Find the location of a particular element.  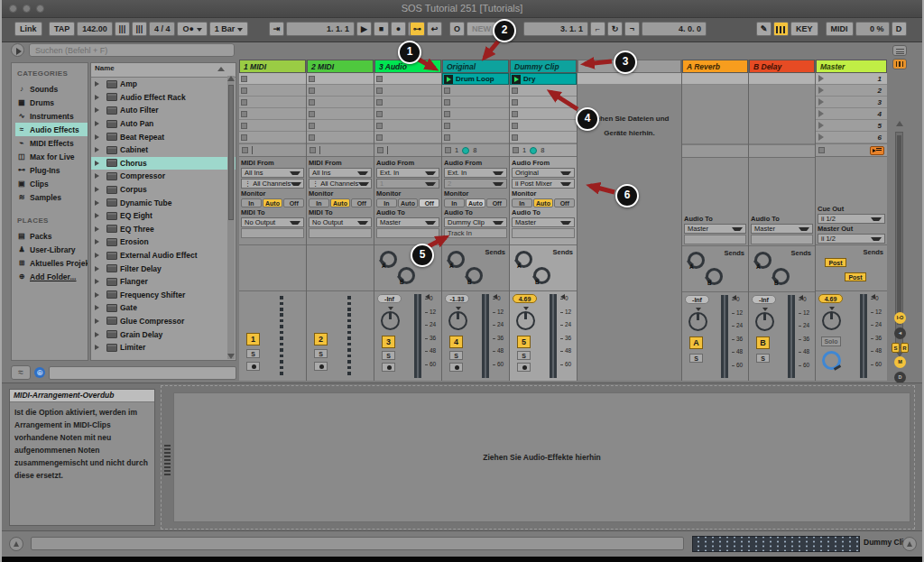

send-a-knob: A is located at coordinates (697, 260).